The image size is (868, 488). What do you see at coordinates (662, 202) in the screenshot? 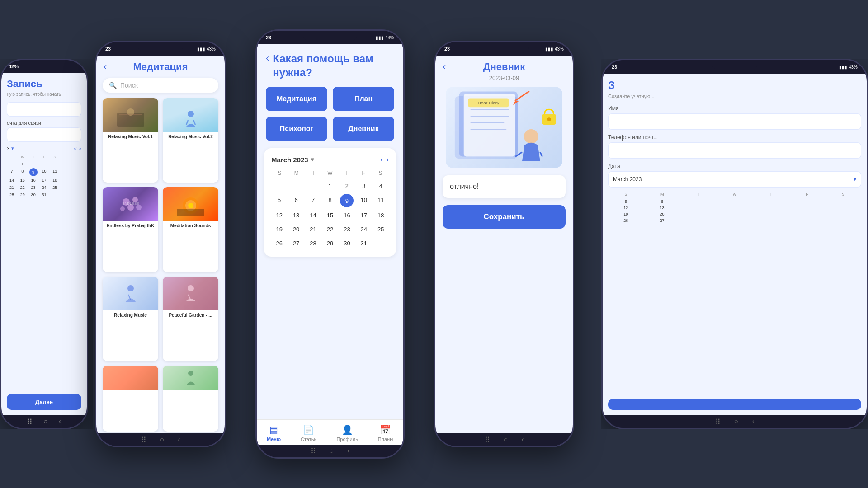
I see `rcd-6: 6` at bounding box center [662, 202].